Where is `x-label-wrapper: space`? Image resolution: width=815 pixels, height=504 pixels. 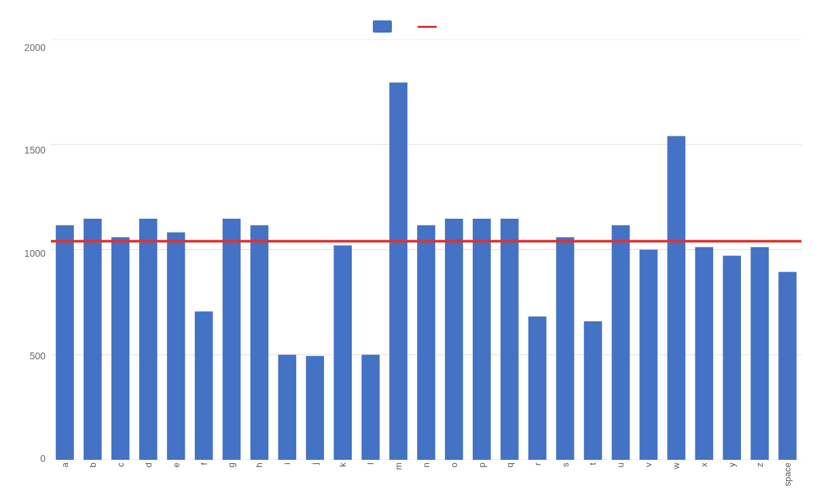 x-label-wrapper: space is located at coordinates (788, 474).